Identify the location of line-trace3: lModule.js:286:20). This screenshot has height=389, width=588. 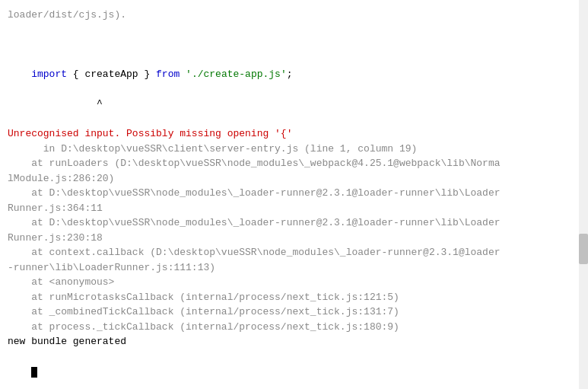
(298, 179).